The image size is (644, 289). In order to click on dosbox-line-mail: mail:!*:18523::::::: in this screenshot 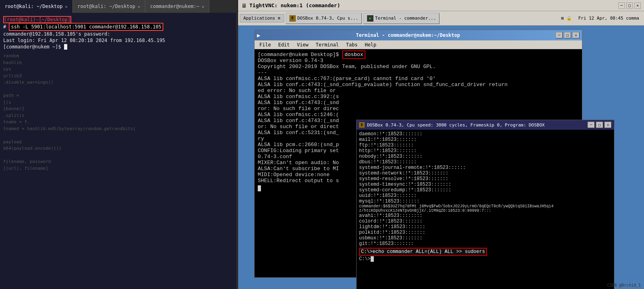, I will do `click(485, 140)`.